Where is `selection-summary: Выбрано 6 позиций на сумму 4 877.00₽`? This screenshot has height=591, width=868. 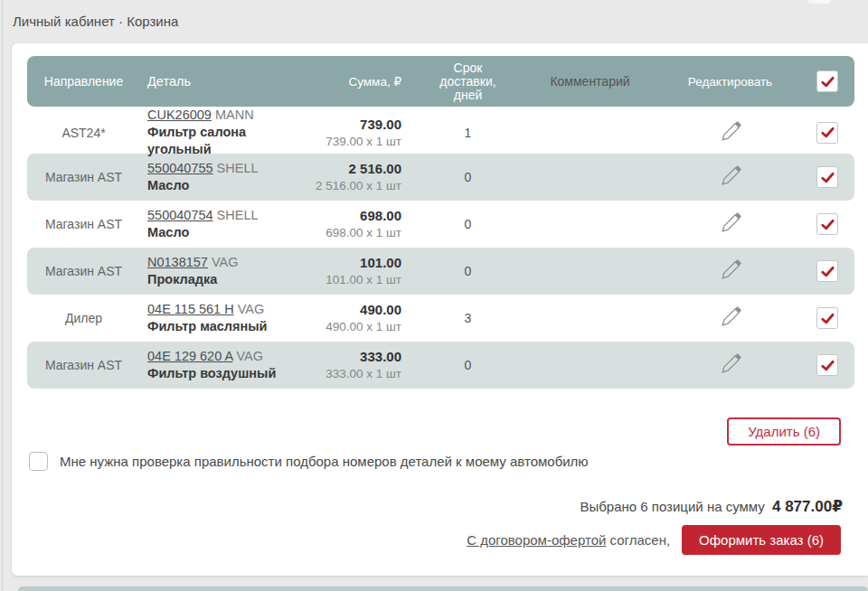
selection-summary: Выбрано 6 позиций на сумму 4 877.00₽ is located at coordinates (711, 506).